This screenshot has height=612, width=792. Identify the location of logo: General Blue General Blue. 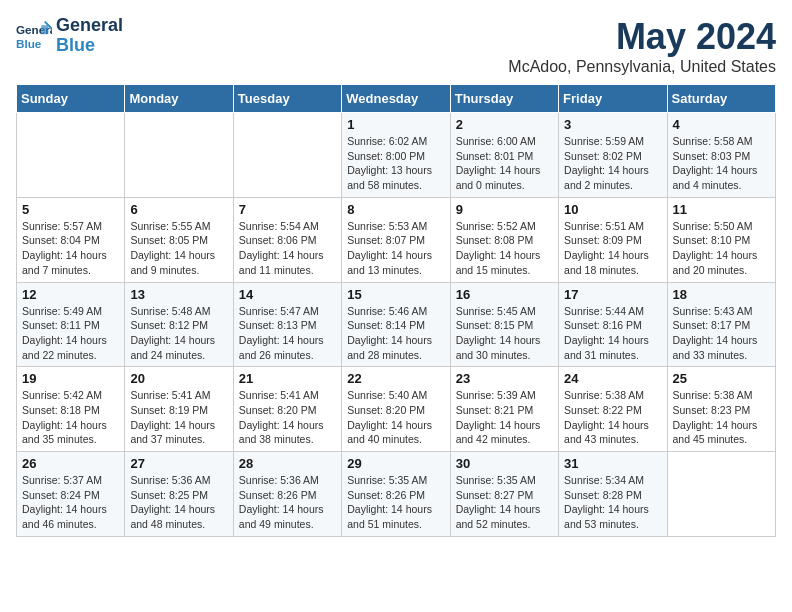
(70, 36).